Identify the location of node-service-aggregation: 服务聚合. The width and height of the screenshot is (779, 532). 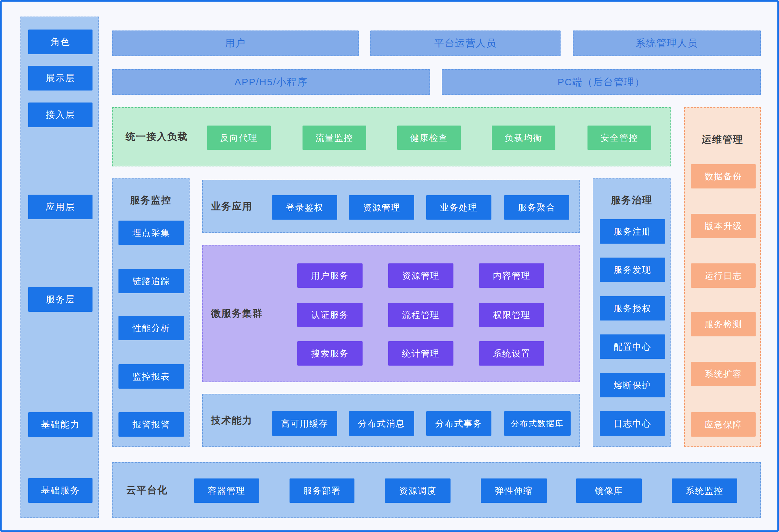
(537, 208).